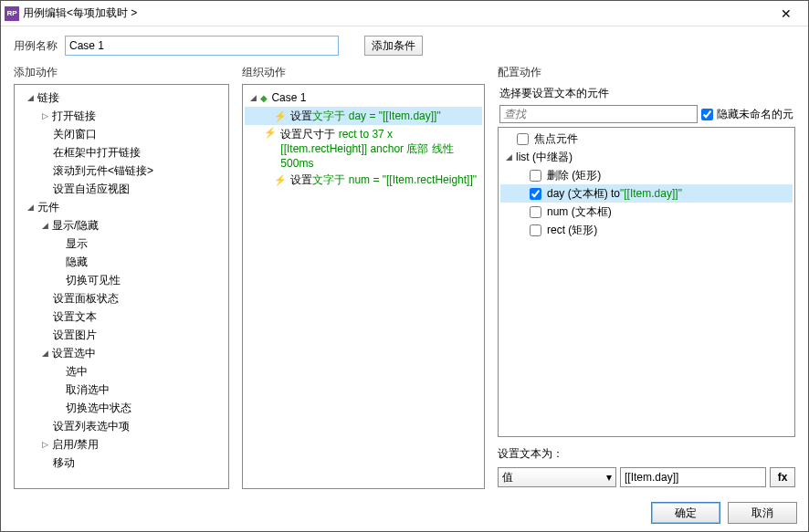 Image resolution: width=809 pixels, height=532 pixels. I want to click on tree-item: 在框架中打开链接, so click(121, 152).